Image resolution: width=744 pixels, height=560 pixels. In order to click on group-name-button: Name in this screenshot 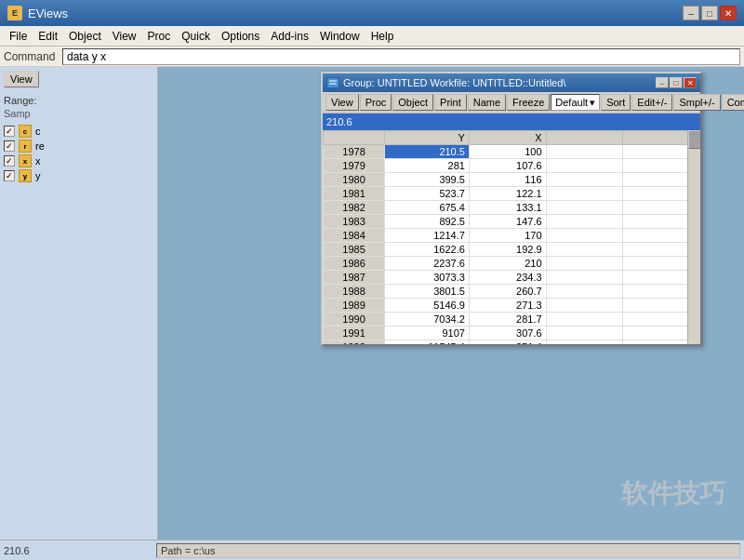, I will do `click(487, 102)`.